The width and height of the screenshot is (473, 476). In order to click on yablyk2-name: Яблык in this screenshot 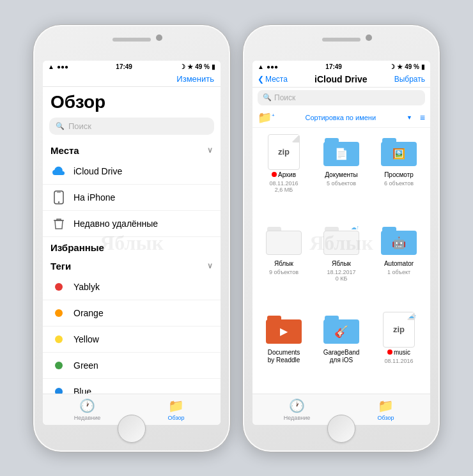, I will do `click(341, 264)`.